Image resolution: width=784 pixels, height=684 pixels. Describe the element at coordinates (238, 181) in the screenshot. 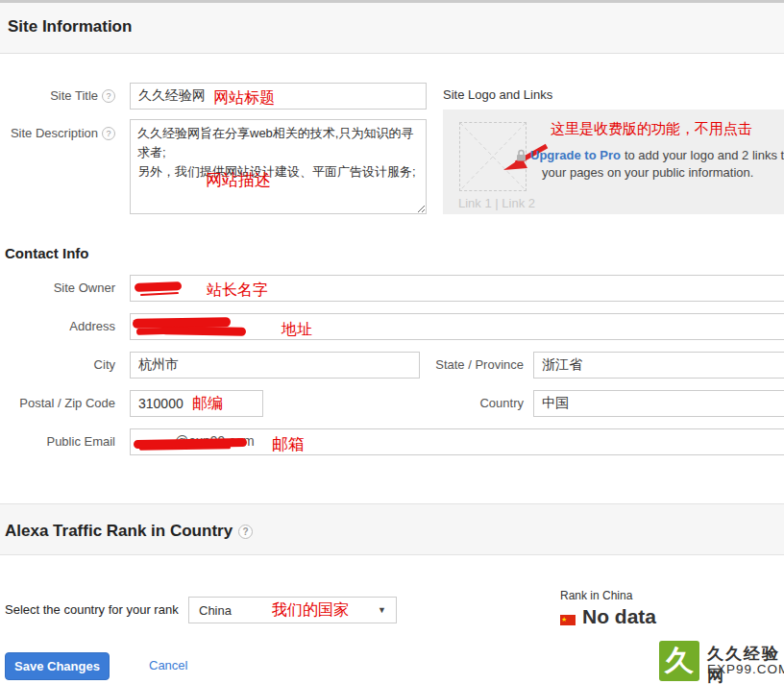

I see `site-description-annotation: 网站描述` at that location.